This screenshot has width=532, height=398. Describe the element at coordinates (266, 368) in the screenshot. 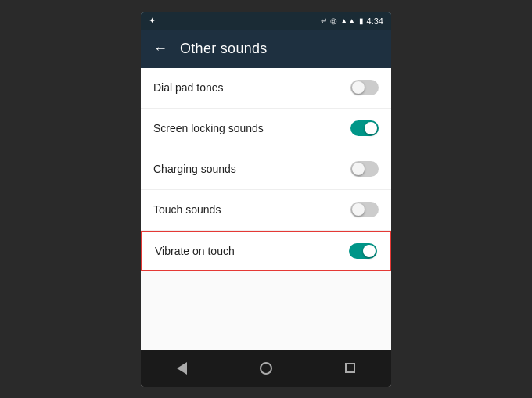

I see `nav-home-button` at that location.